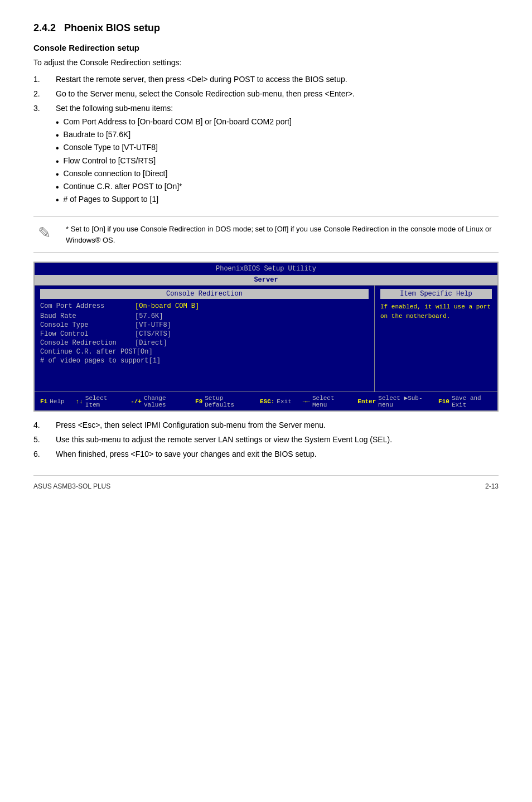  Describe the element at coordinates (436, 294) in the screenshot. I see `bios-right-header: Item Specific Help` at that location.